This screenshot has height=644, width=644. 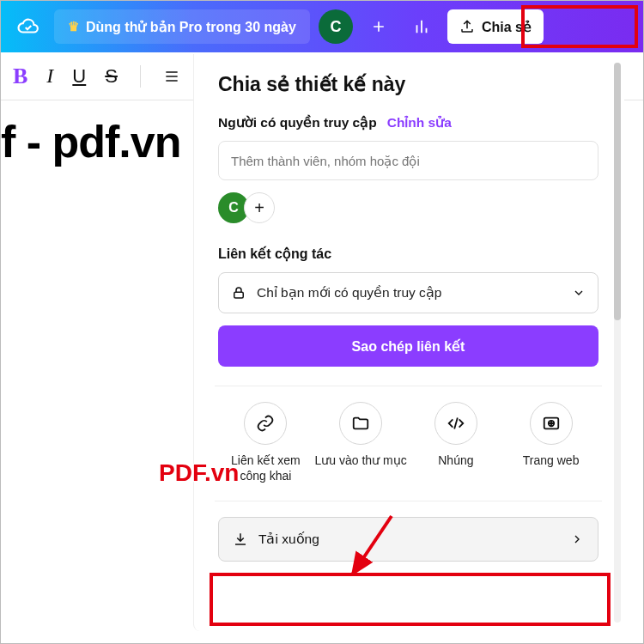 I want to click on download-button: Tải xuống, so click(x=409, y=539).